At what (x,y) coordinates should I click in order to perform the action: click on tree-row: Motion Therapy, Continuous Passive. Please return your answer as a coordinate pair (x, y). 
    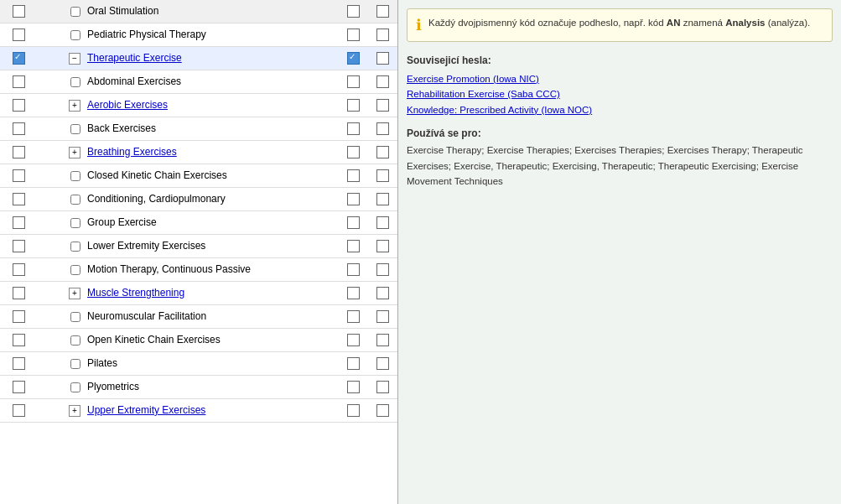
    Looking at the image, I should click on (199, 270).